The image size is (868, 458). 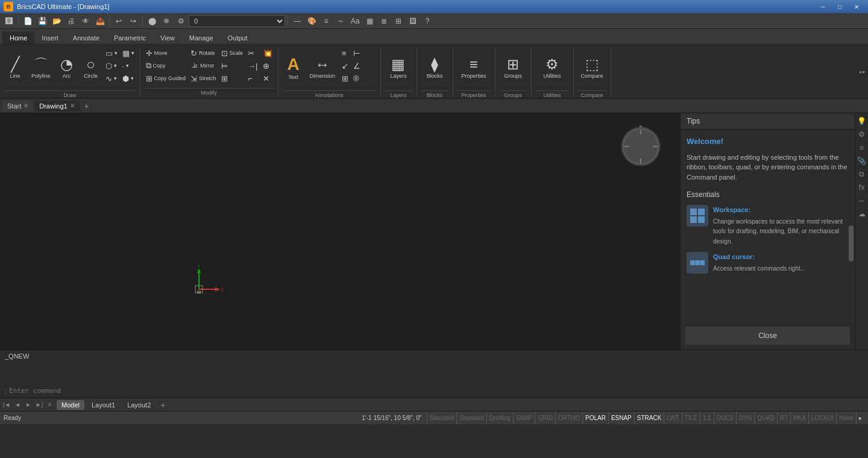 What do you see at coordinates (822, 418) in the screenshot?
I see `status-lockui: LOCKUI` at bounding box center [822, 418].